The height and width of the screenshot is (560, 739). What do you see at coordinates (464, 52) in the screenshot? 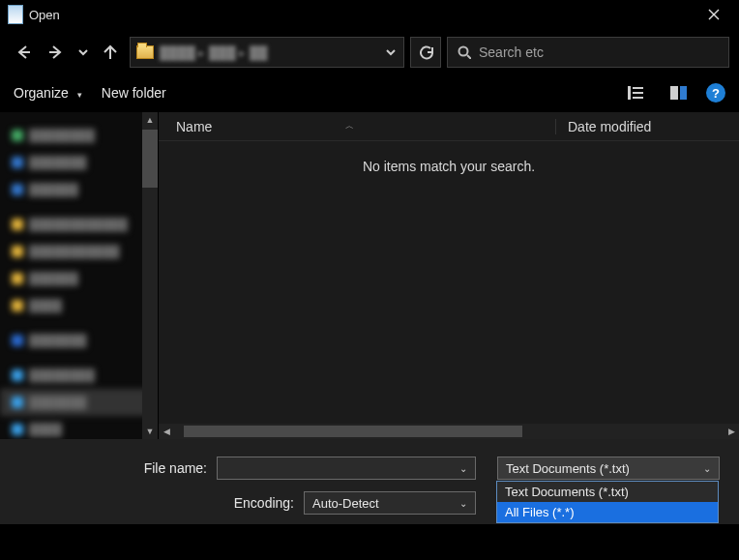
I see `search-icon` at bounding box center [464, 52].